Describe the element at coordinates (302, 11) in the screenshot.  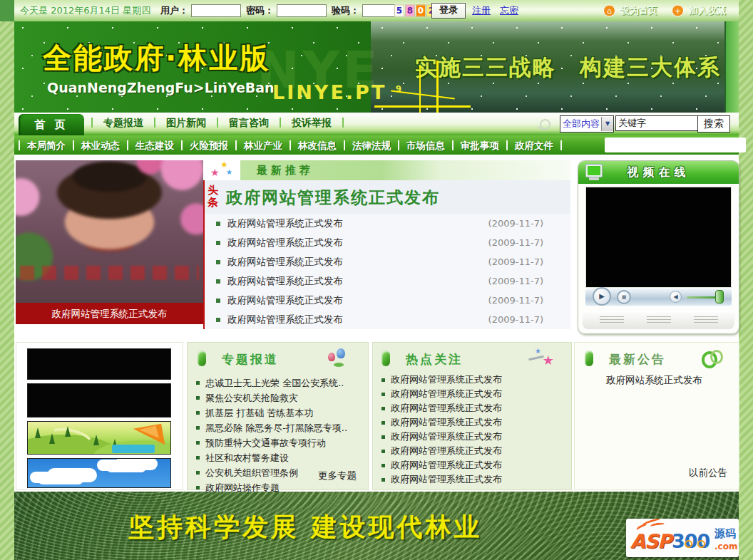
I see `password-input` at that location.